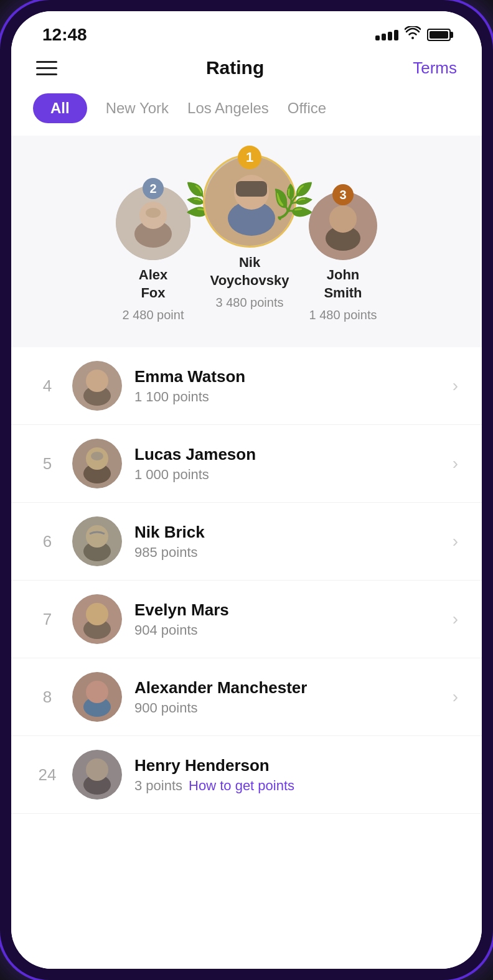 The image size is (493, 980). What do you see at coordinates (344, 315) in the screenshot?
I see `podium-points-3: 1 480 points` at bounding box center [344, 315].